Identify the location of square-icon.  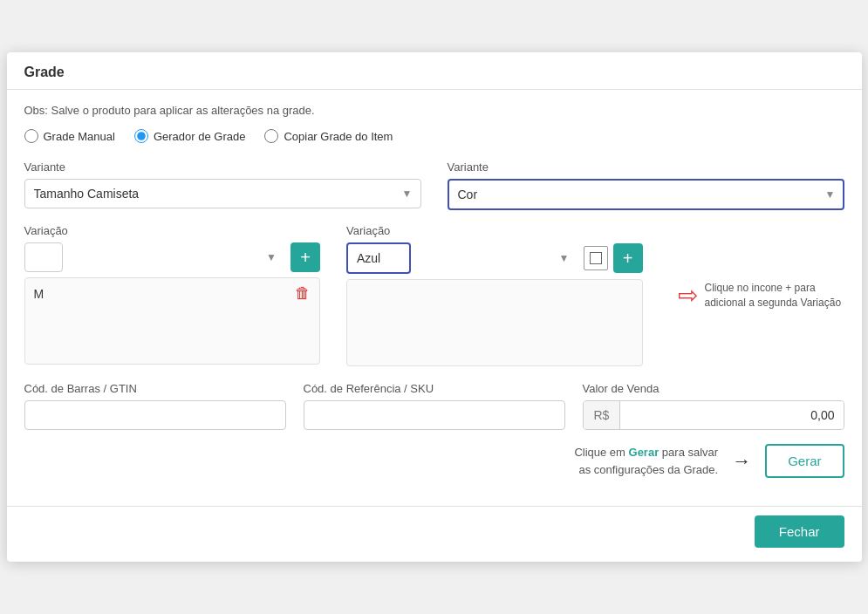
(596, 258).